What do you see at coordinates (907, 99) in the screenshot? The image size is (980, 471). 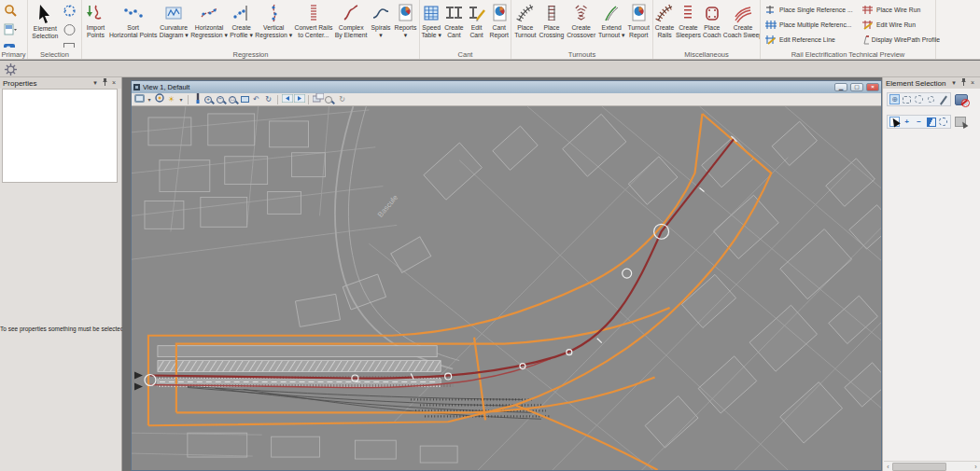 I see `block-mode-icon` at bounding box center [907, 99].